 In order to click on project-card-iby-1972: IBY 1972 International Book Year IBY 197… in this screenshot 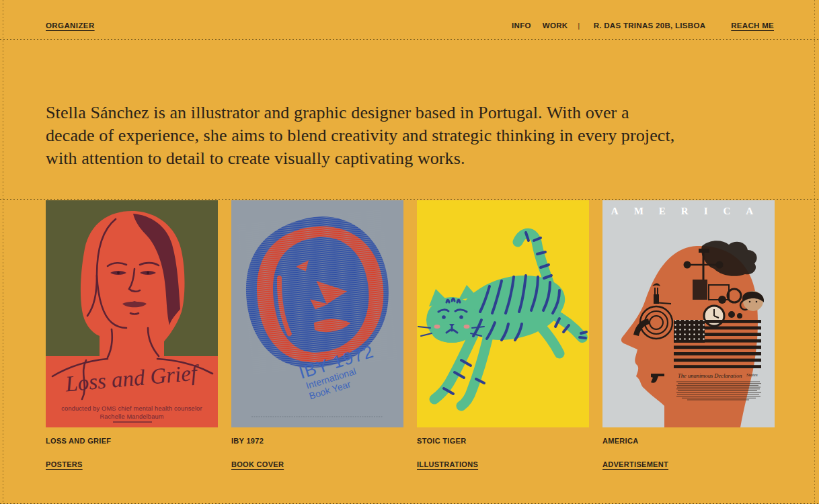, I will do `click(317, 335)`.